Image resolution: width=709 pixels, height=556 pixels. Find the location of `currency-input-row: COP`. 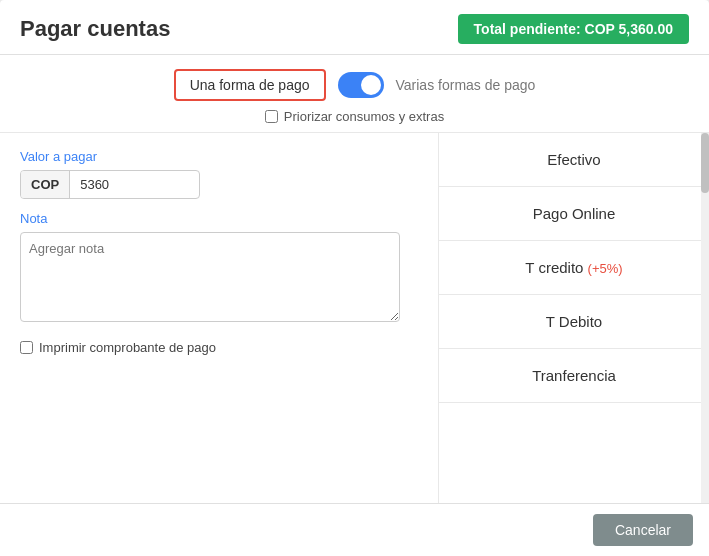

currency-input-row: COP is located at coordinates (110, 184).